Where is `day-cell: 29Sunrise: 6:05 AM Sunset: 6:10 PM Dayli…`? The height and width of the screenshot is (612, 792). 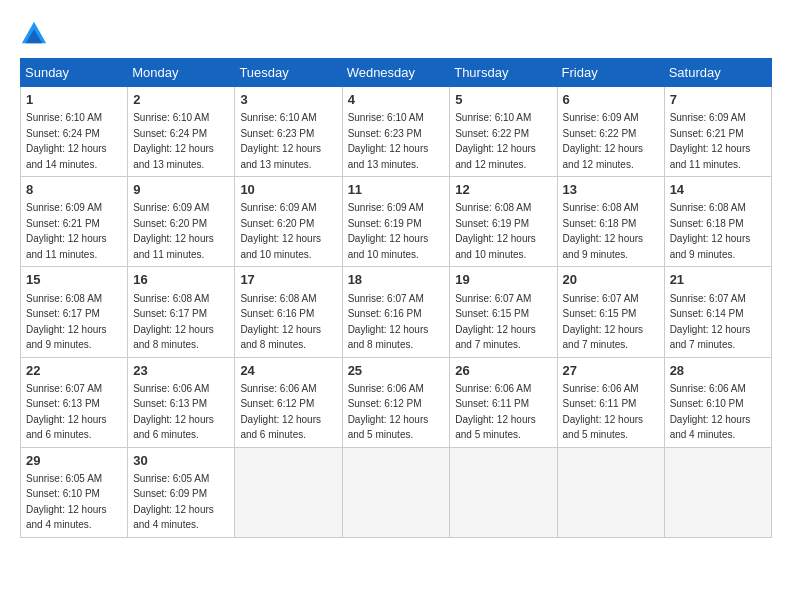 day-cell: 29Sunrise: 6:05 AM Sunset: 6:10 PM Dayli… is located at coordinates (74, 492).